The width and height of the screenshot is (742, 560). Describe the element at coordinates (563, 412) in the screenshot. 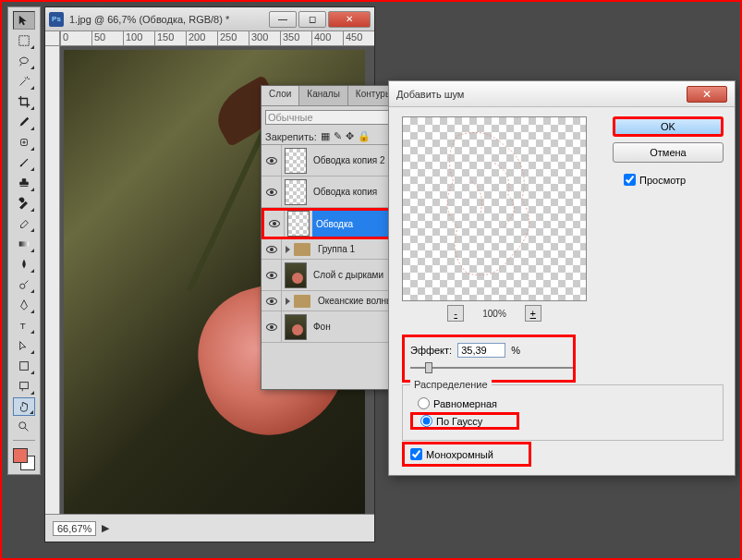

I see `distribution-group: Распределение Равномерная По Гауссу` at that location.